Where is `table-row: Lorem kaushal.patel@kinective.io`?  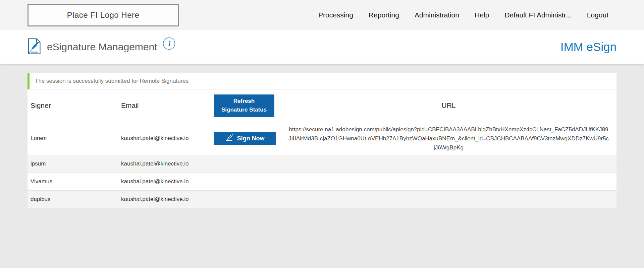
table-row: Lorem kaushal.patel@kinective.io is located at coordinates (322, 138).